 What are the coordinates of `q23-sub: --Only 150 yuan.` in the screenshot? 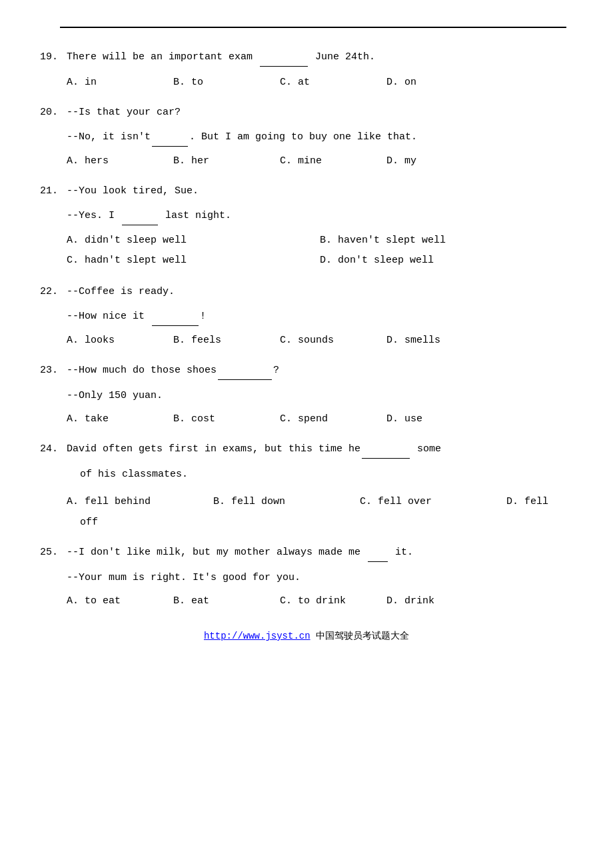 It's located at (320, 396).